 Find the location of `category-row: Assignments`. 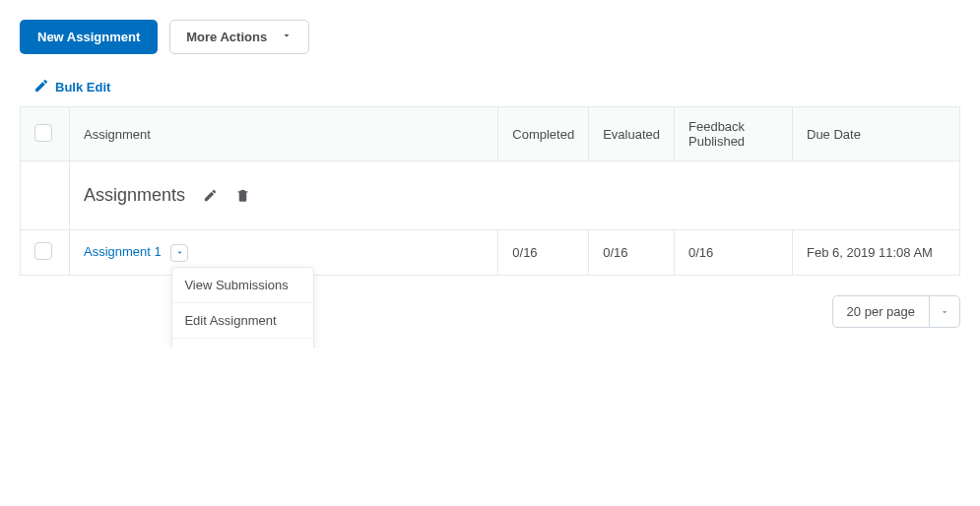

category-row: Assignments is located at coordinates (490, 196).